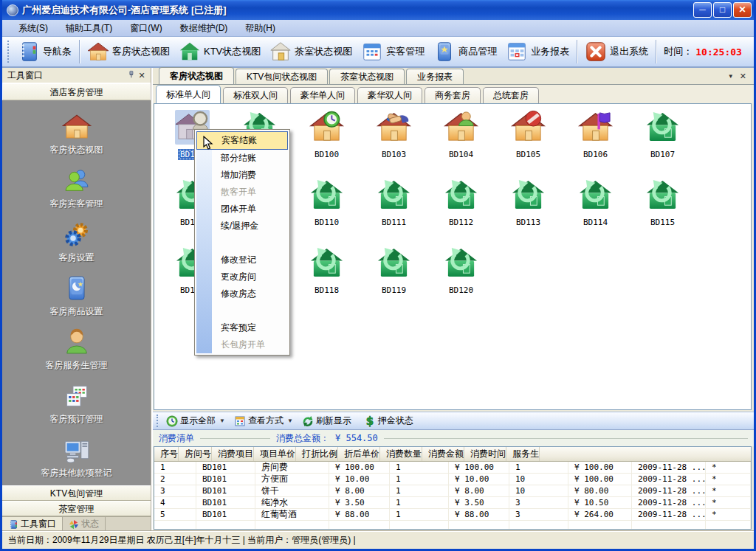 The width and height of the screenshot is (756, 551). I want to click on room-cell: BD104, so click(461, 144).